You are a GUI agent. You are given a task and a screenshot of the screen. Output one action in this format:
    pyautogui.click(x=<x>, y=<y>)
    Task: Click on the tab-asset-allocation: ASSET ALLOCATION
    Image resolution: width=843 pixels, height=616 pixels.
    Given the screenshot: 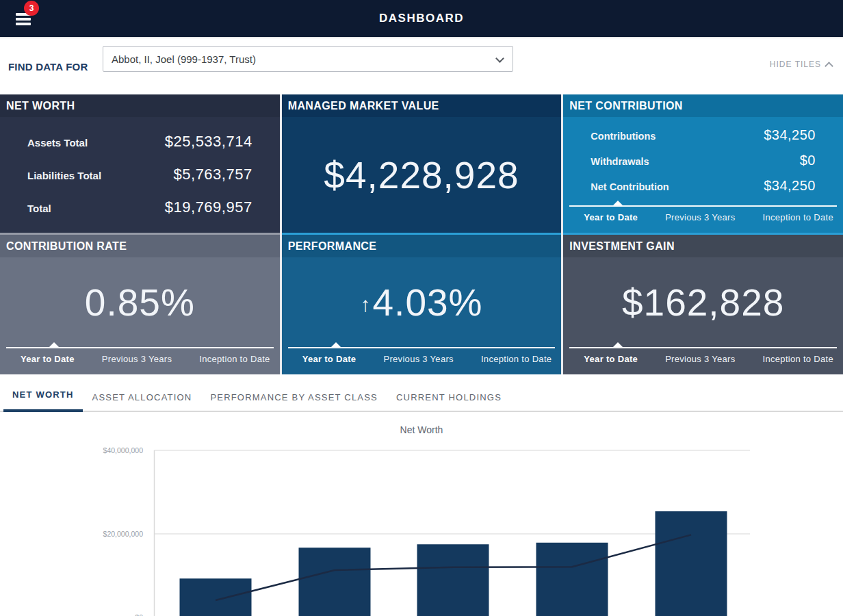 What is the action you would take?
    pyautogui.click(x=142, y=402)
    